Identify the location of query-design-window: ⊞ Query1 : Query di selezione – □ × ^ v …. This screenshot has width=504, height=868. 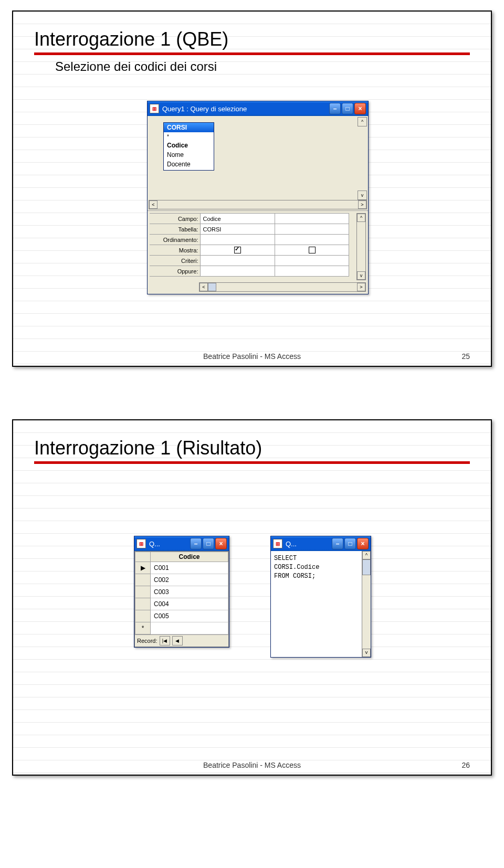
(258, 197).